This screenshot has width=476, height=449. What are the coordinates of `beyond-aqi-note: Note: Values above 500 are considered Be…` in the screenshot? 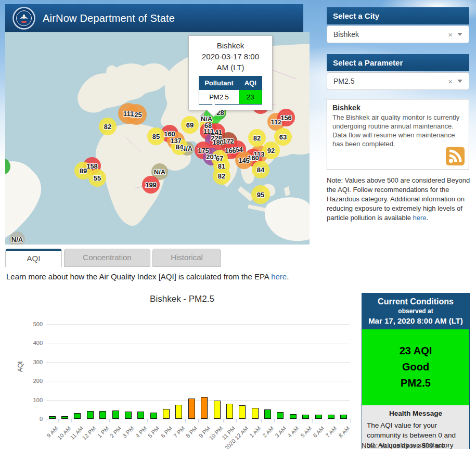 It's located at (400, 199).